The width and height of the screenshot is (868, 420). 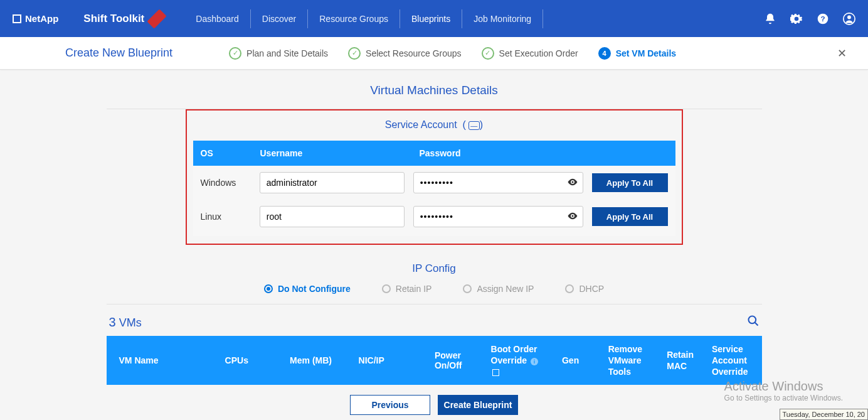 I want to click on col-remove-tools: Remove VMware Tools, so click(x=632, y=360).